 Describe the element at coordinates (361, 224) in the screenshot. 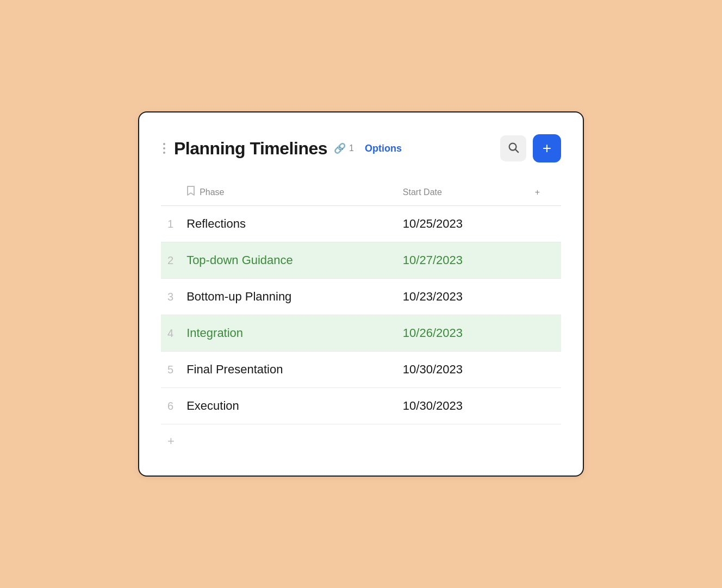

I see `table-row: 1 Reflections 10/25/2023` at that location.